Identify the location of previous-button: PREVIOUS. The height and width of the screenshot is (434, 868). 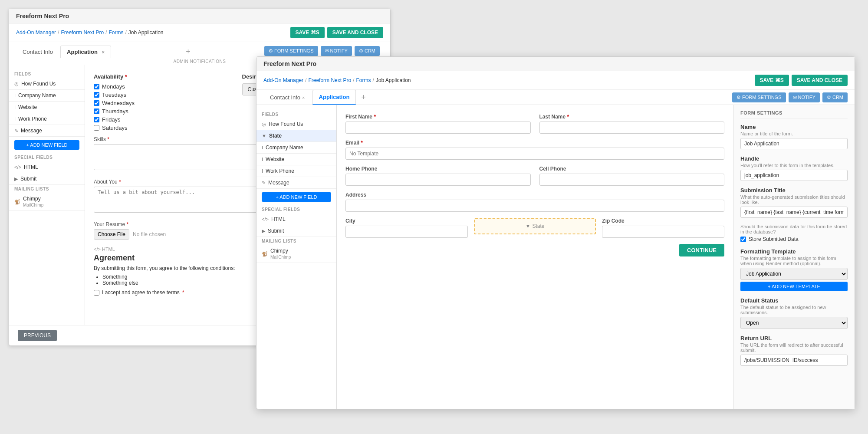
(37, 335).